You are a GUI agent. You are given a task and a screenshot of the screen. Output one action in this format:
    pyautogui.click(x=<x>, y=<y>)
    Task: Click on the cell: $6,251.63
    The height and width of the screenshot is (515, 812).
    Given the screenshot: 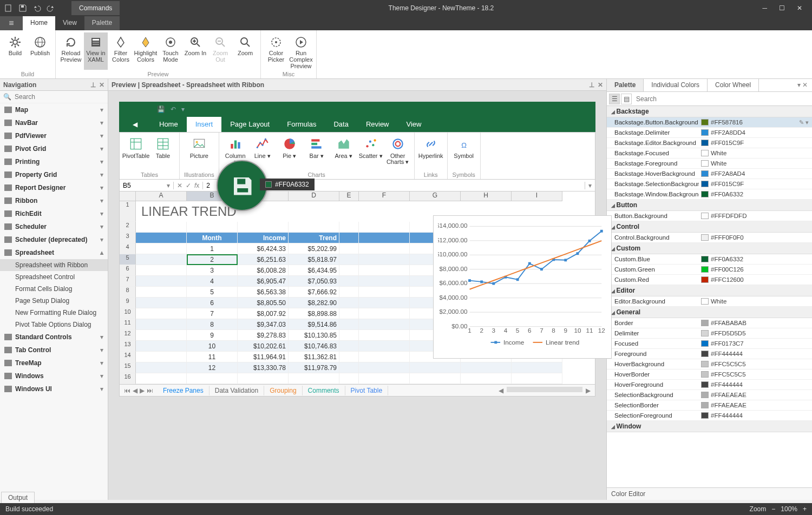 What is the action you would take?
    pyautogui.click(x=263, y=260)
    